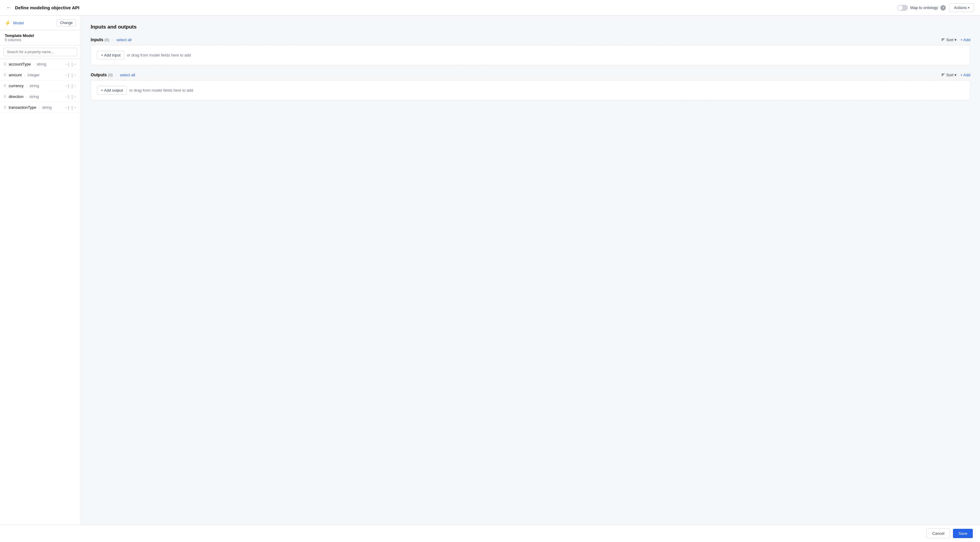  What do you see at coordinates (966, 75) in the screenshot?
I see `outputs-add-button: + Add` at bounding box center [966, 75].